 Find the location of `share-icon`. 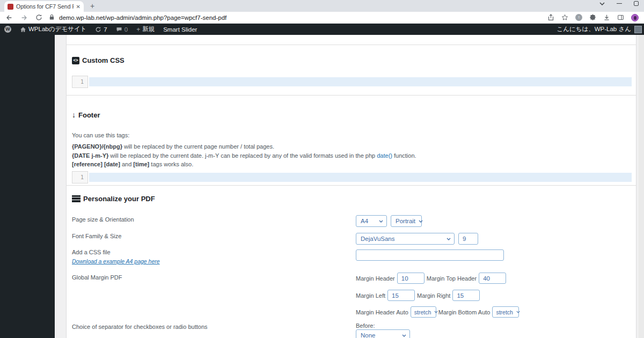

share-icon is located at coordinates (551, 17).